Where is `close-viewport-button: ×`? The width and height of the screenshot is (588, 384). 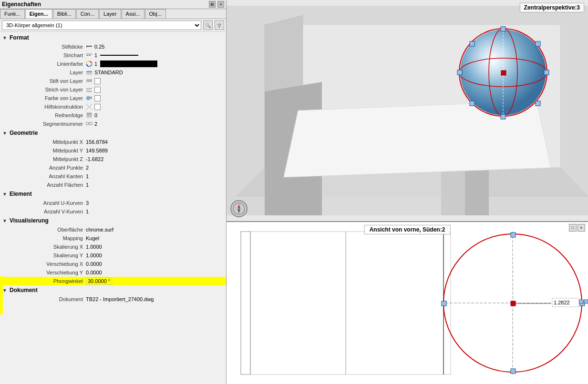
close-viewport-button: × is located at coordinates (581, 228).